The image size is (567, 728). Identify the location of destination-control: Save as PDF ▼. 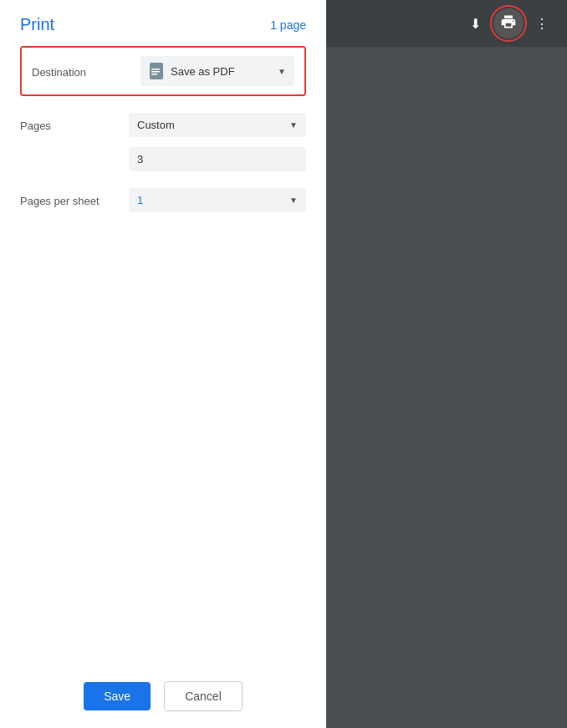
(217, 71).